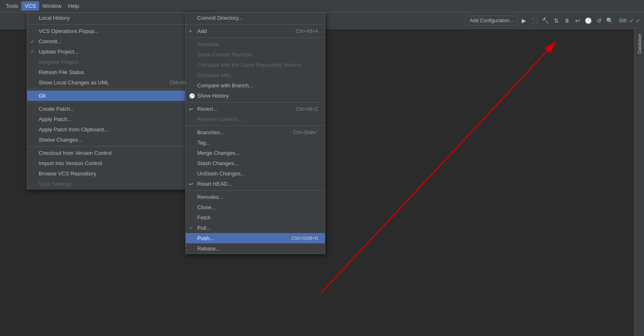 Image resolution: width=644 pixels, height=336 pixels. I want to click on menu-window: Window, so click(52, 6).